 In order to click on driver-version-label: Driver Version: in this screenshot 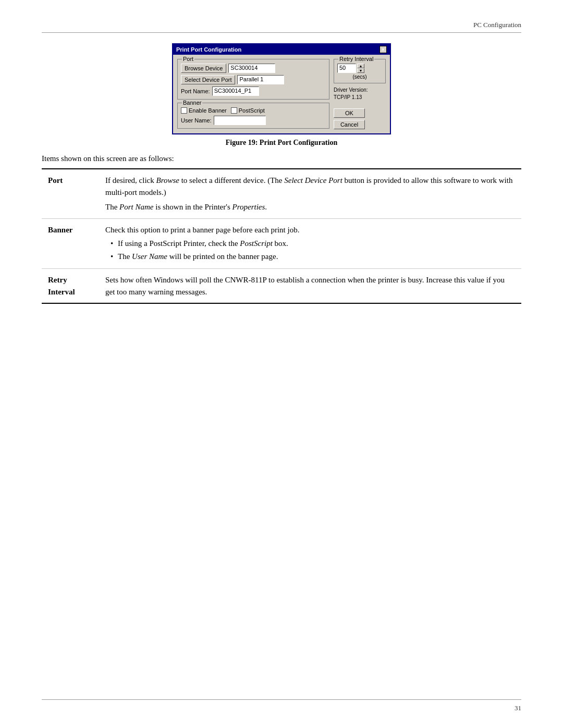, I will do `click(351, 90)`.